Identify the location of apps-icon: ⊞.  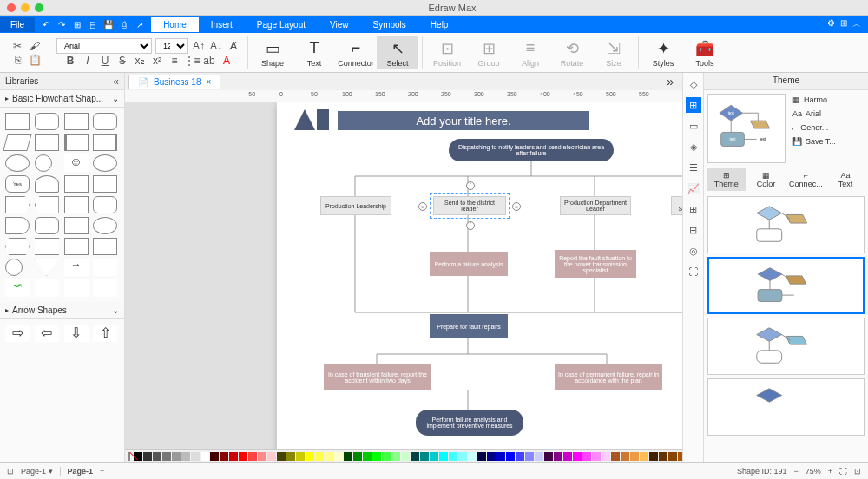
(844, 24).